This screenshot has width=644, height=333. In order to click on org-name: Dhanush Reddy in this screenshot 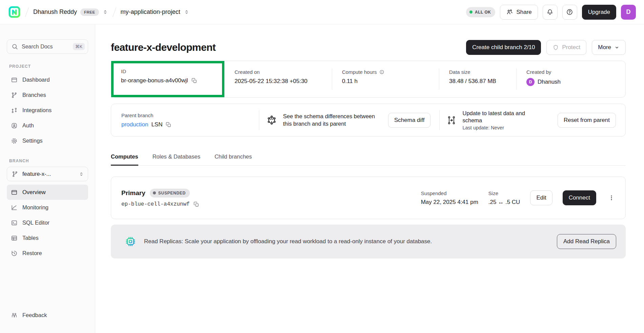, I will do `click(55, 12)`.